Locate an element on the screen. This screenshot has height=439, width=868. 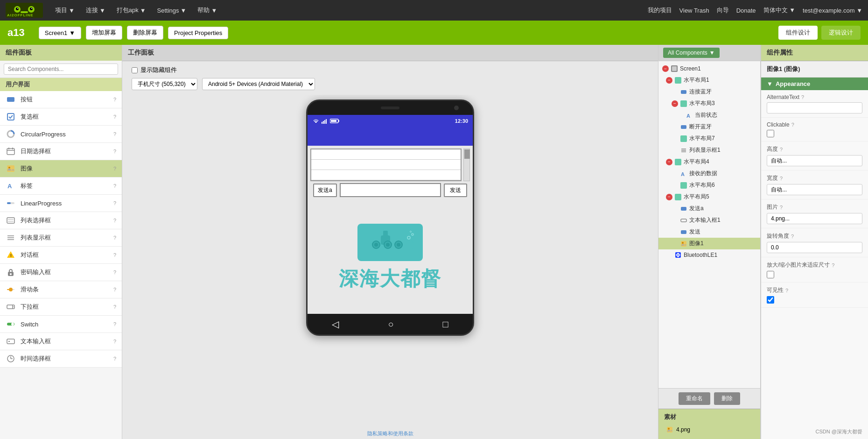
tree-layout5: − 水平布局5 is located at coordinates (709, 197).